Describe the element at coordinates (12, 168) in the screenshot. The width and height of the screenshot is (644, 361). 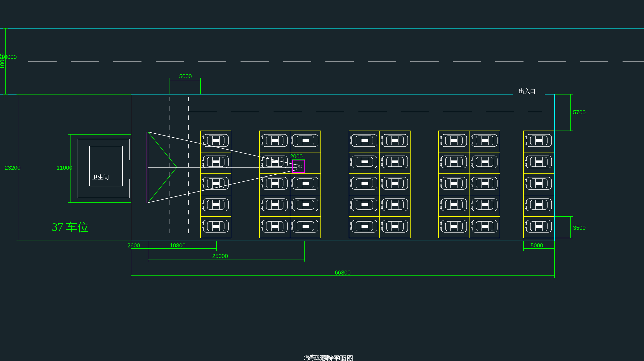
I see `svg-text: 23200` at that location.